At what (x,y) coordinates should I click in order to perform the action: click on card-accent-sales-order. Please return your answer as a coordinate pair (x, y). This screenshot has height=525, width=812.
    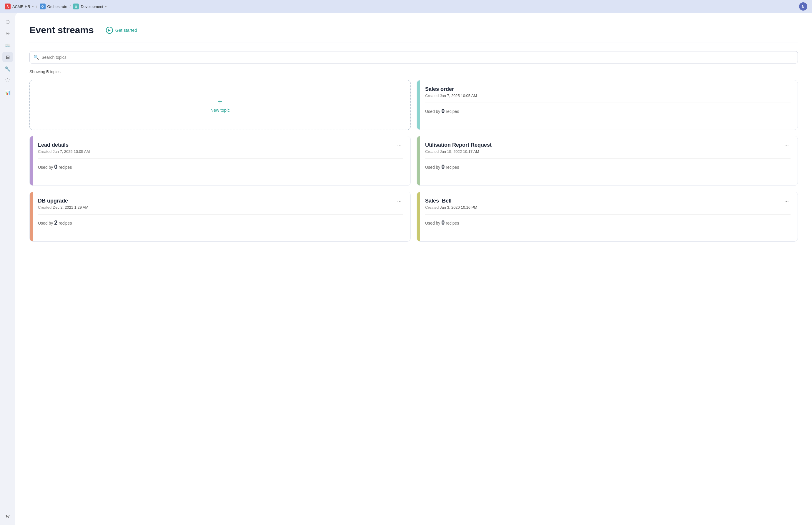
    Looking at the image, I should click on (418, 105).